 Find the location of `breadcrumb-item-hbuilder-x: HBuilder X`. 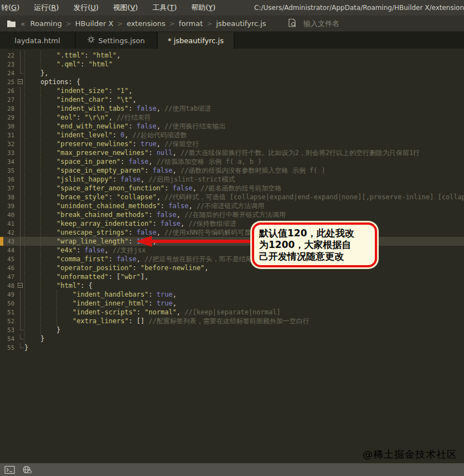

breadcrumb-item-hbuilder-x: HBuilder X is located at coordinates (94, 23).